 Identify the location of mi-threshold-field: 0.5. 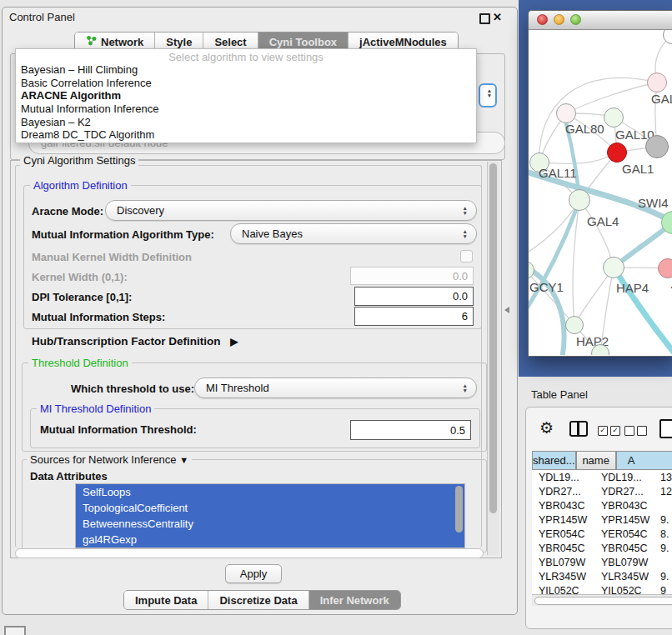
(410, 430).